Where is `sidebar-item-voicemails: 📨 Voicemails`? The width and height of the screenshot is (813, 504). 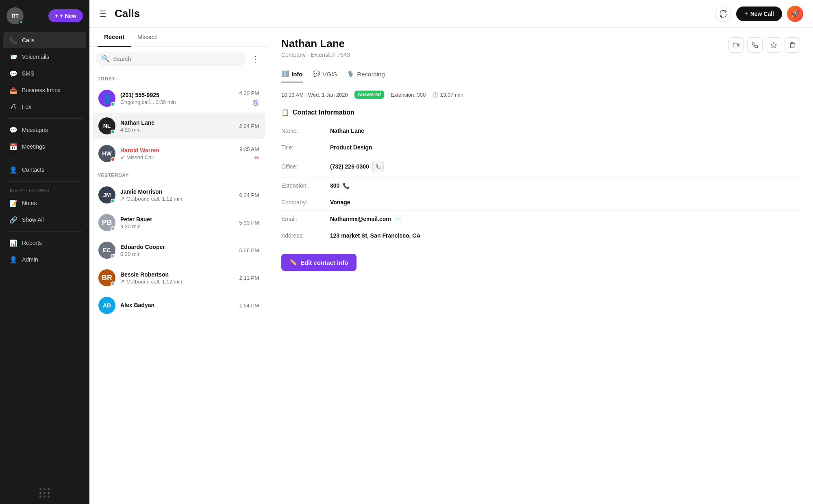
sidebar-item-voicemails: 📨 Voicemails is located at coordinates (45, 57).